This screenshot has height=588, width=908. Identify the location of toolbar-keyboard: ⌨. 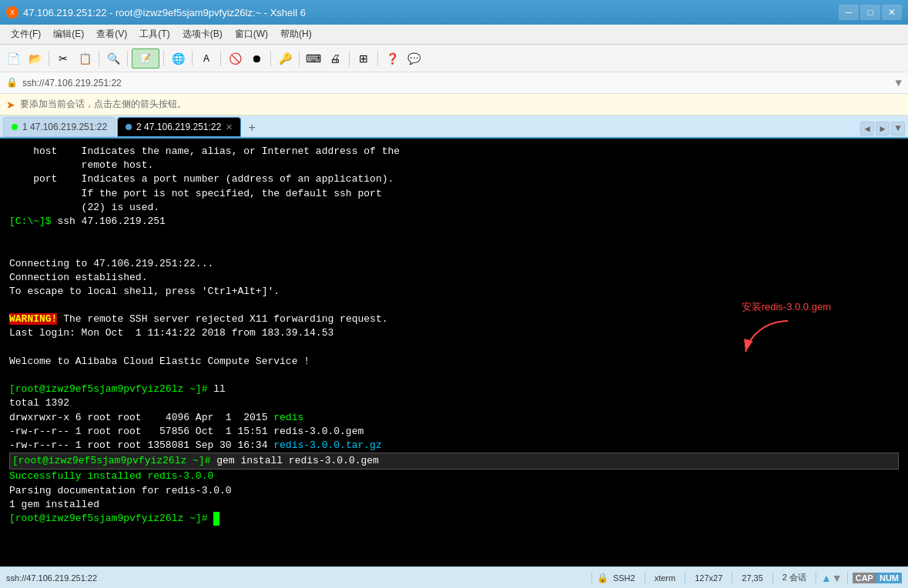
(313, 58).